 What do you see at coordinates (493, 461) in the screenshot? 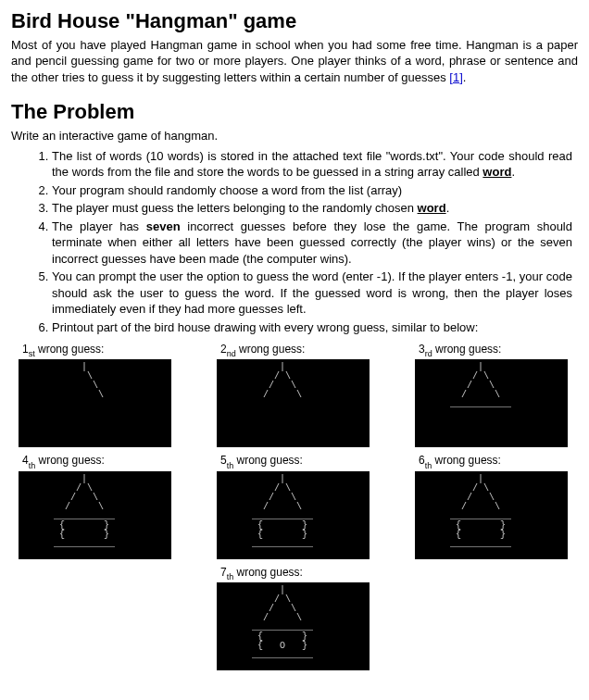
I see `figure-label: 6th wrong guess:` at bounding box center [493, 461].